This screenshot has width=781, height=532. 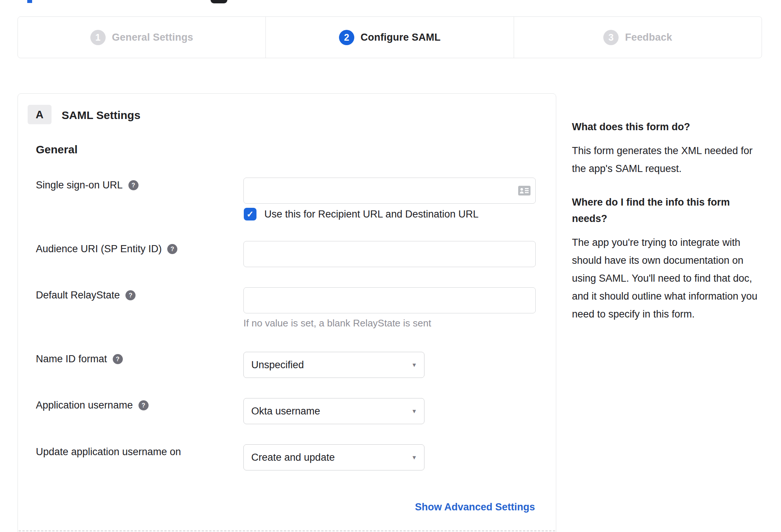 I want to click on update-username-on-label: Update application username on, so click(x=108, y=452).